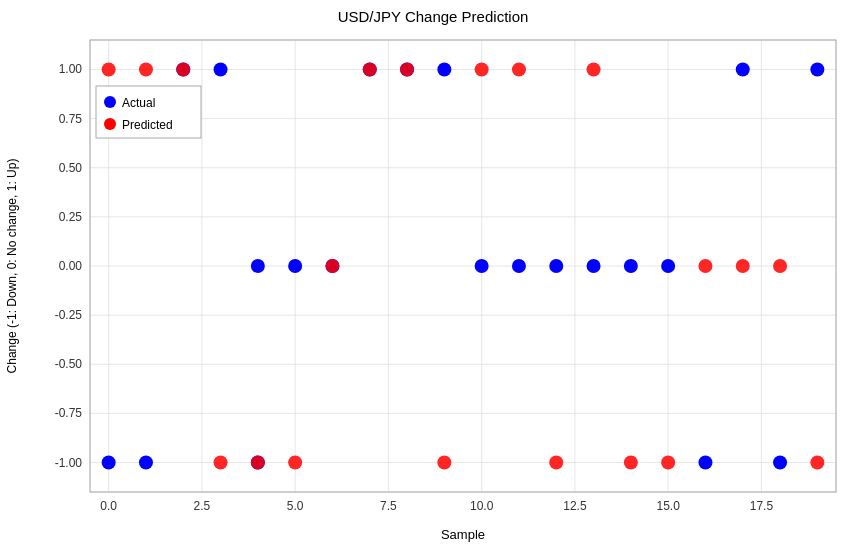  Describe the element at coordinates (69, 413) in the screenshot. I see `svg-text: -0.75` at that location.